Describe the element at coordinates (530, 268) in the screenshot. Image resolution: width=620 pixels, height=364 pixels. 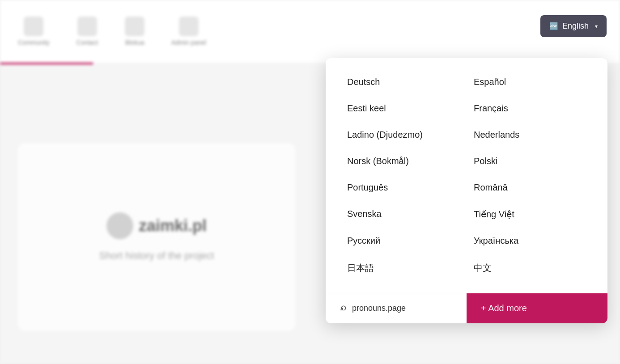
I see `lang-option-chinese: 中文` at that location.